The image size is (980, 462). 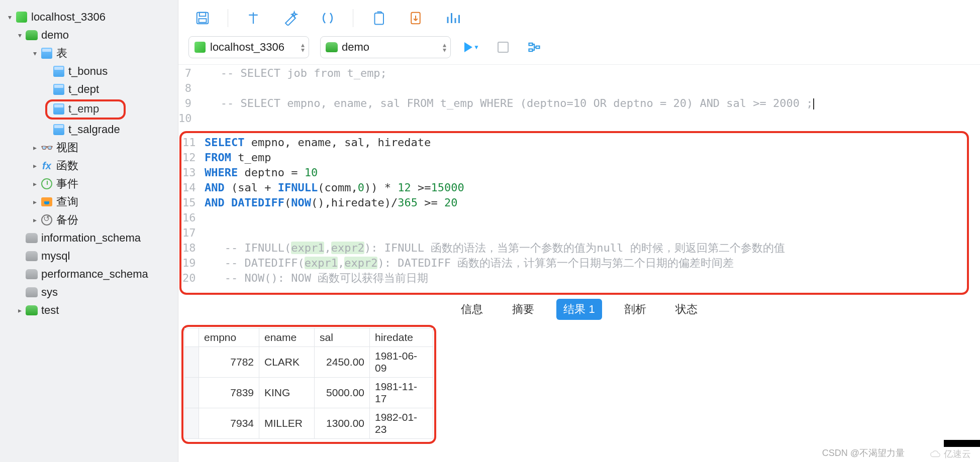 What do you see at coordinates (50, 310) in the screenshot?
I see `database-label: test` at bounding box center [50, 310].